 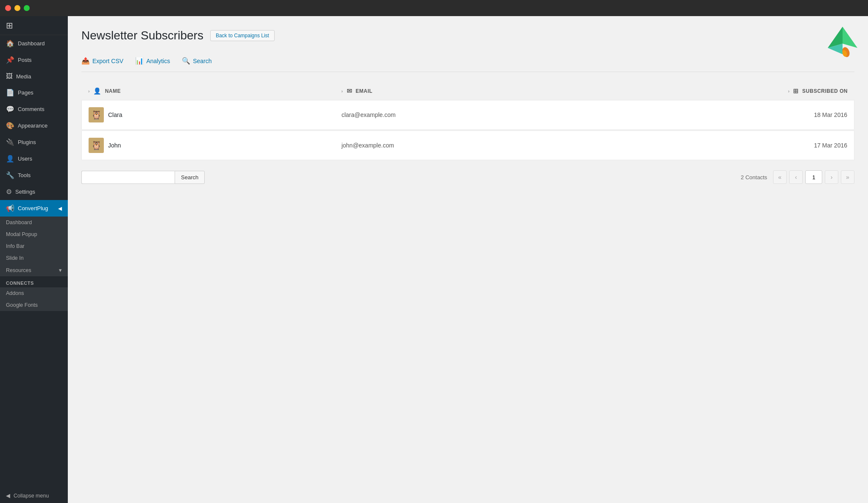 What do you see at coordinates (34, 43) in the screenshot?
I see `sidebar-item-dashboard: 🏠 Dashboard` at bounding box center [34, 43].